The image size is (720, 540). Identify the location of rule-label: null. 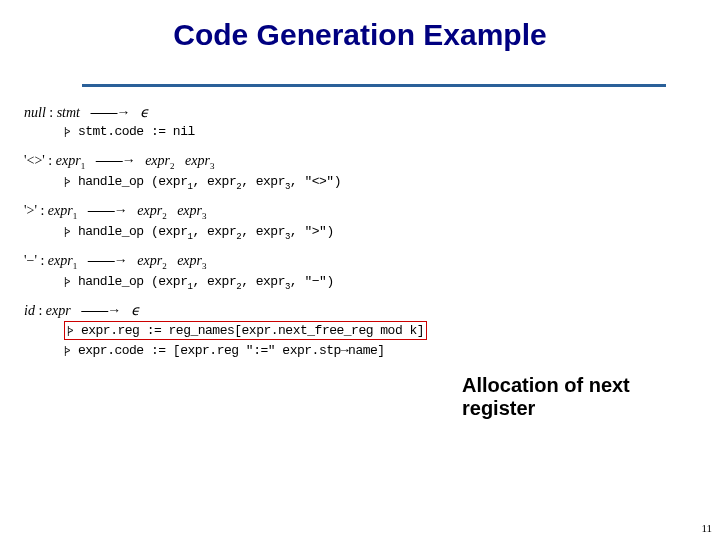
(35, 112).